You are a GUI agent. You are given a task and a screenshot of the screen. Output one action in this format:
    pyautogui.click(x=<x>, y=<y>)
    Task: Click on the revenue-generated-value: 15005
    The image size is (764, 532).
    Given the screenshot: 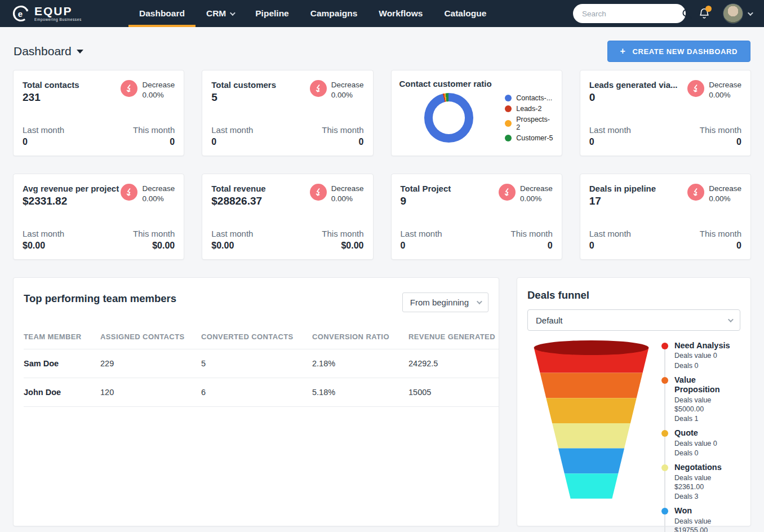 What is the action you would take?
    pyautogui.click(x=454, y=392)
    